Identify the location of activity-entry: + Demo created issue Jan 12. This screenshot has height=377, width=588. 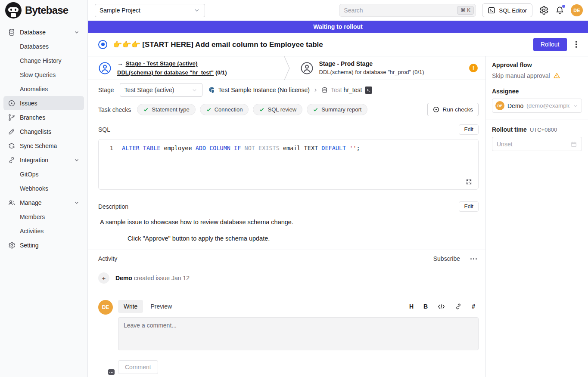
(289, 278).